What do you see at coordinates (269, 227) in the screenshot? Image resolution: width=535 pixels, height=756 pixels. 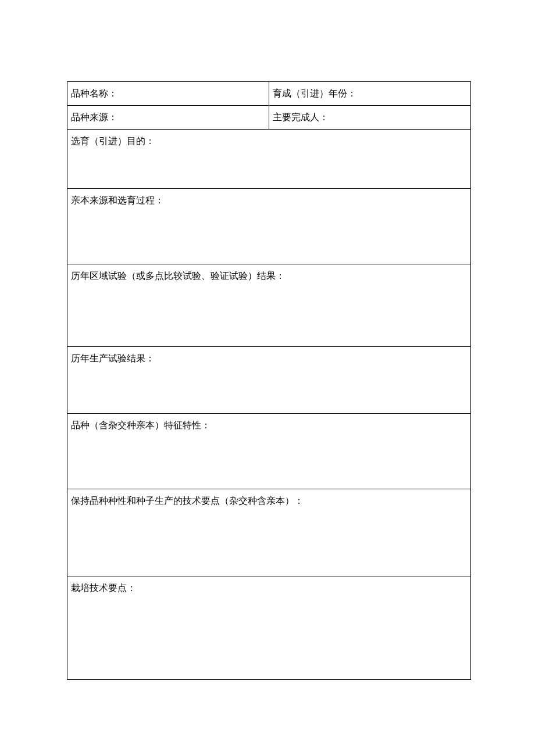 I see `parent-source-cell: 亲本来源和选育过程：` at bounding box center [269, 227].